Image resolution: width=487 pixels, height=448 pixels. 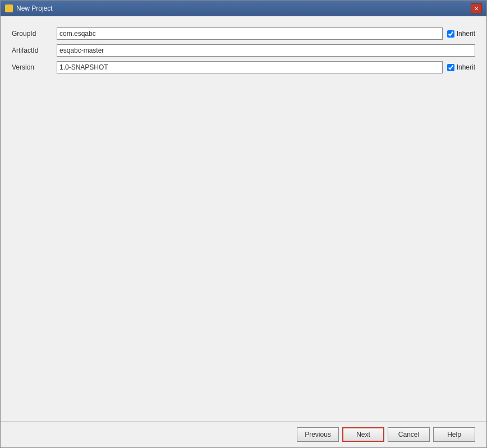 I want to click on artifact-id-label: ArtifactId, so click(x=34, y=50).